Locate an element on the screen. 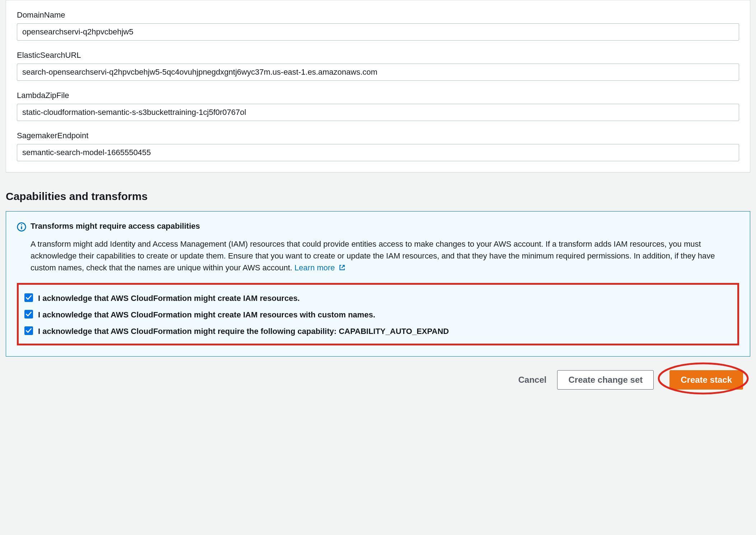 The height and width of the screenshot is (535, 756). ack-checkbox-iam-custom is located at coordinates (29, 314).